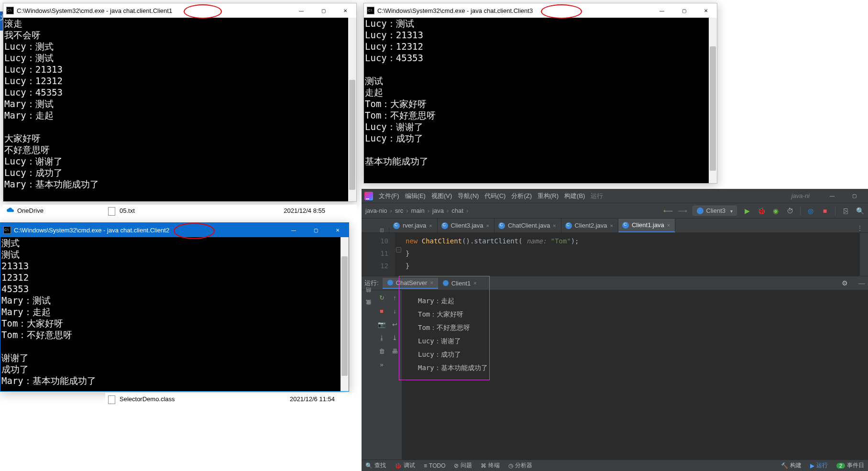  Describe the element at coordinates (845, 283) in the screenshot. I see `gear-icon: ⚙` at that location.